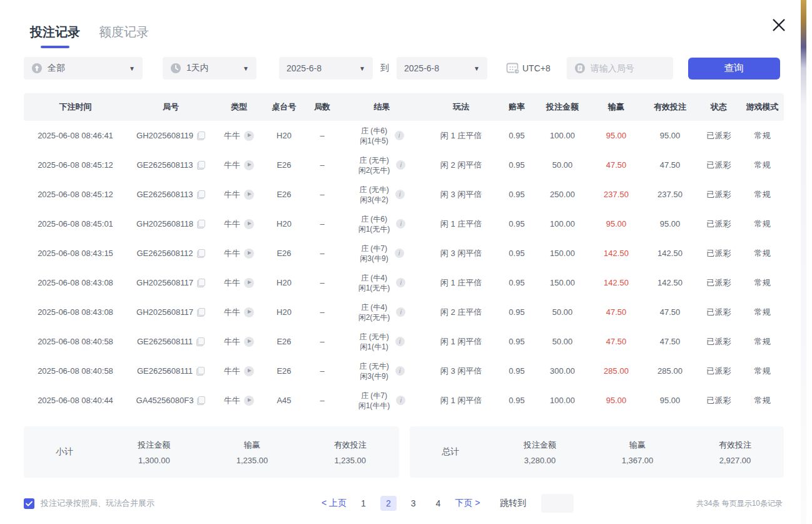 This screenshot has width=812, height=524. What do you see at coordinates (557, 503) in the screenshot?
I see `jump-to-input` at bounding box center [557, 503].